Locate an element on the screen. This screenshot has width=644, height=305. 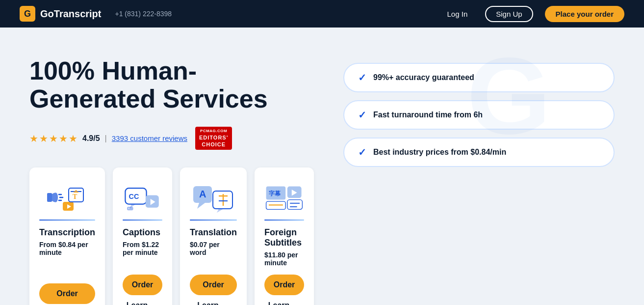
translation-order-button: Order is located at coordinates (213, 285).